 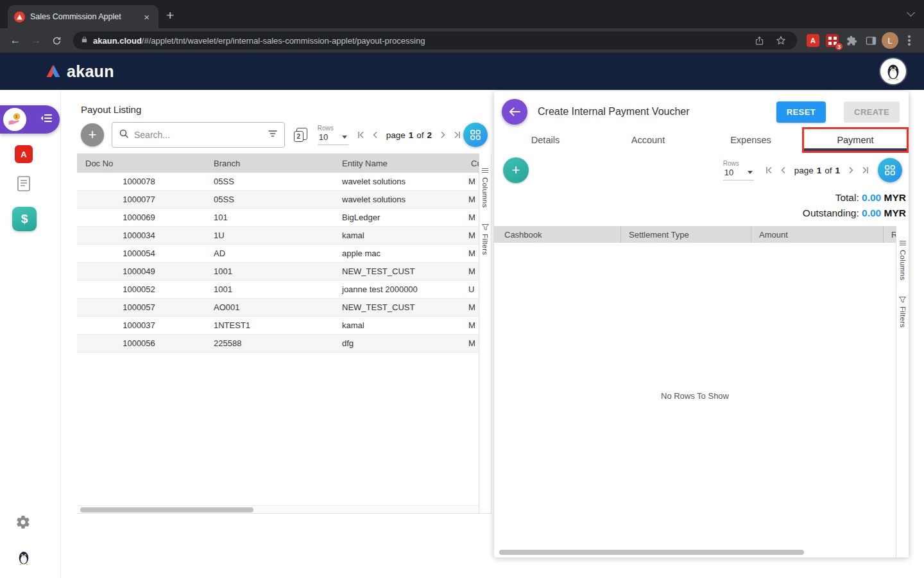 I want to click on tab-title: Sales Commission Applet, so click(x=83, y=17).